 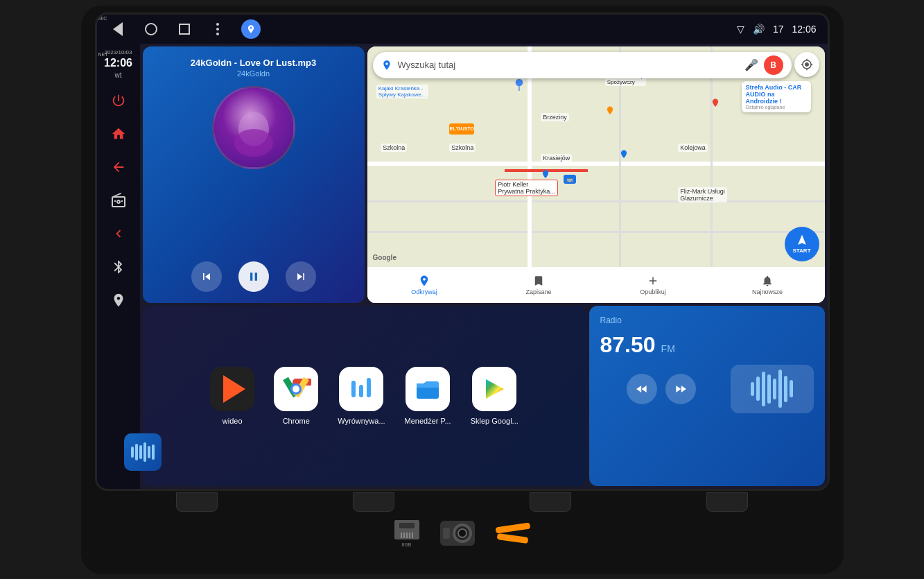 What do you see at coordinates (681, 389) in the screenshot?
I see `fast-forward-icon` at bounding box center [681, 389].